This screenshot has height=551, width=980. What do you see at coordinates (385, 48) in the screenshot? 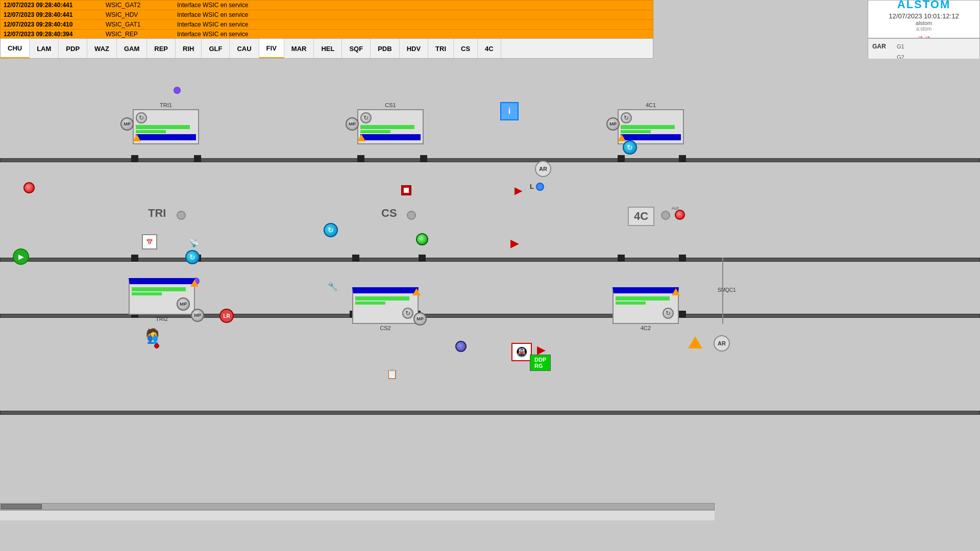
I see `nav-item-pdb: PDB` at bounding box center [385, 48].